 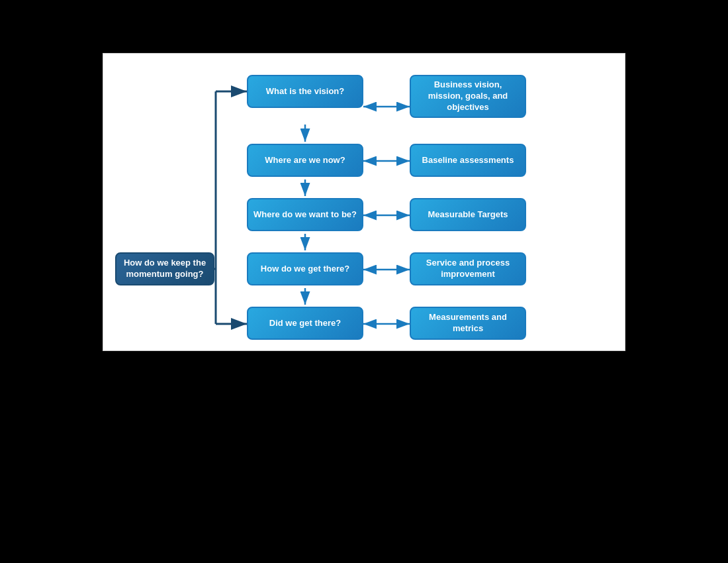 I want to click on business-box: Business vision, mission, goals, and obj…, so click(x=468, y=97).